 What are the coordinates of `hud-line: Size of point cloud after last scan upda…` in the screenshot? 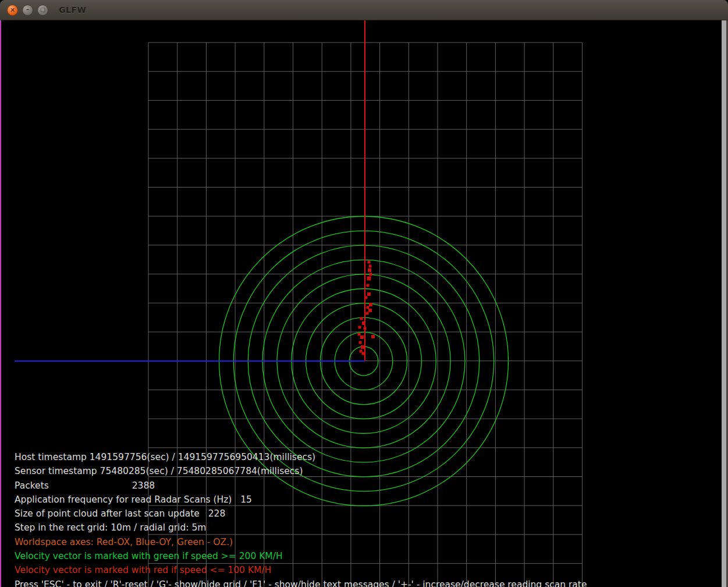 It's located at (300, 514).